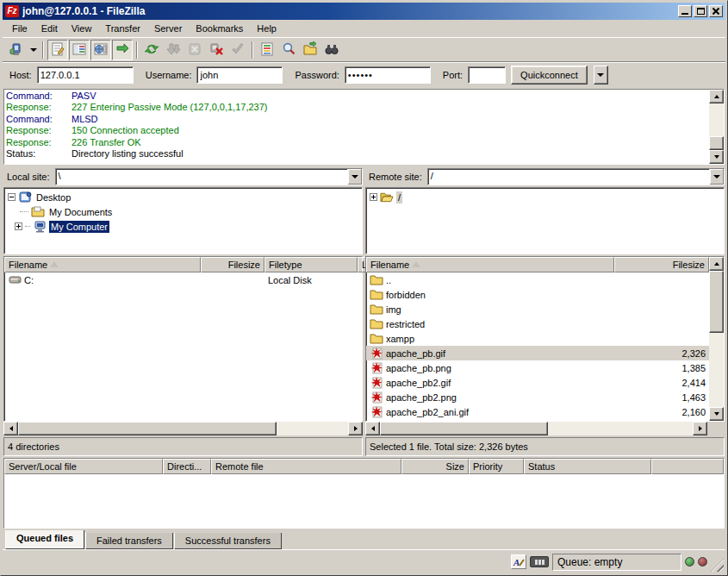 The image size is (728, 576). What do you see at coordinates (538, 412) in the screenshot?
I see `file-row: apache_pb2_ani.gif 2,160` at bounding box center [538, 412].